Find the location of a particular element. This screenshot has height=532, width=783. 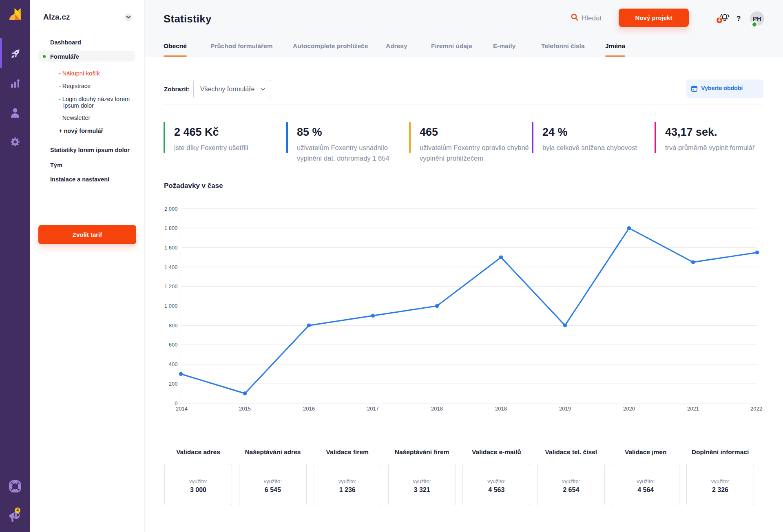

svg-text: 1 800 is located at coordinates (171, 228).